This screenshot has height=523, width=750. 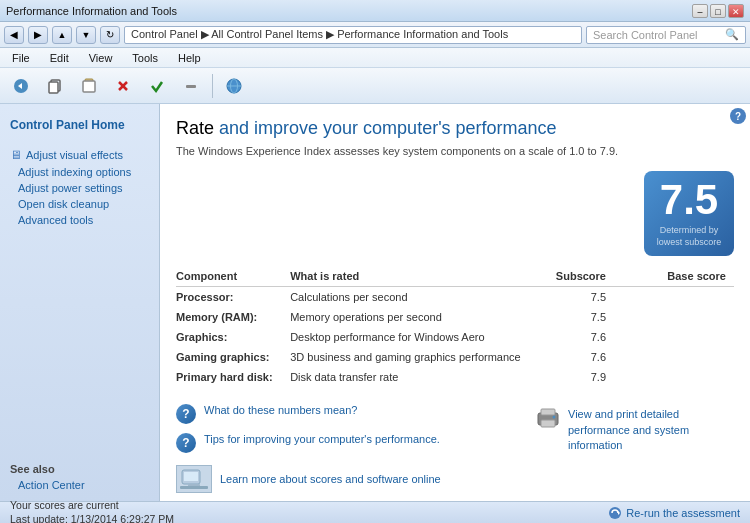 I want to click on score-badge: 7.5 Determined by lowest subscore, so click(x=689, y=214).